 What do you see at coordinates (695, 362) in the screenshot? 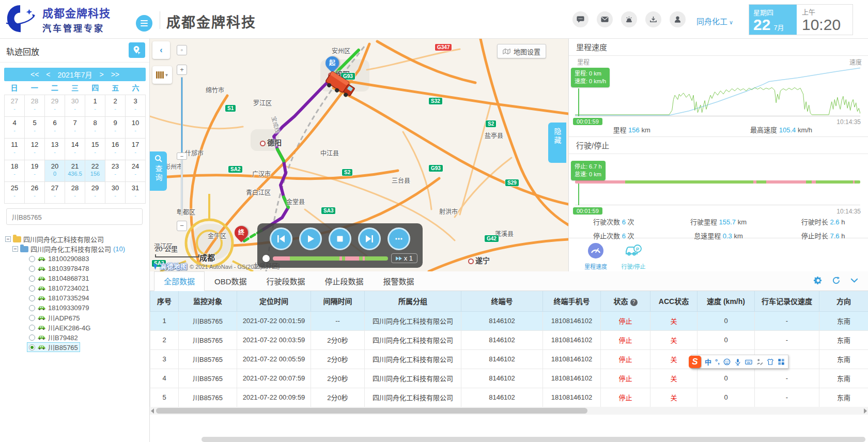
I see `sogou-logo-icon: S` at bounding box center [695, 362].